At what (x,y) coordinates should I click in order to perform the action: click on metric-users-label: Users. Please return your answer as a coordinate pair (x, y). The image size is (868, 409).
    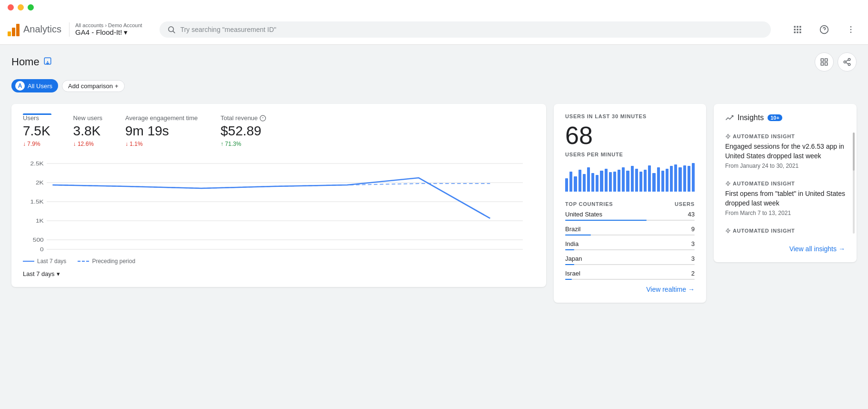
    Looking at the image, I should click on (37, 118).